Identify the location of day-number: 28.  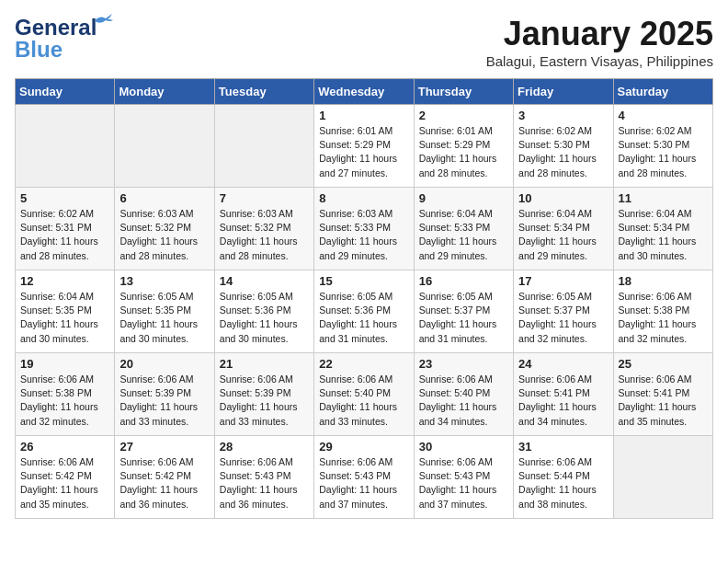
(265, 447).